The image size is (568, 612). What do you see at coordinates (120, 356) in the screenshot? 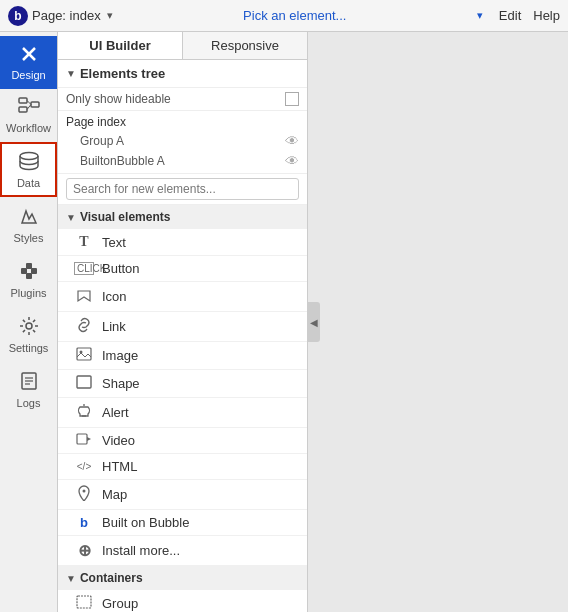
I see `image-label: Image` at bounding box center [120, 356].